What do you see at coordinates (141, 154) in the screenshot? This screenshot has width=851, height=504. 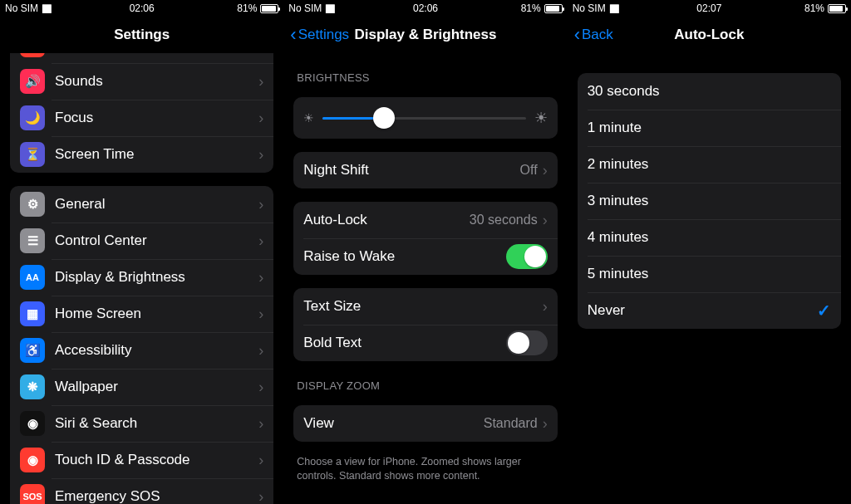 I see `settings-row-screen-time: ⏳Screen Time›` at bounding box center [141, 154].